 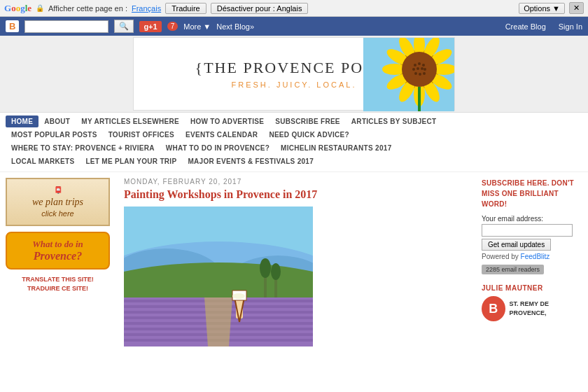 I want to click on nav-events-calendar: EVENTS CALENDAR, so click(x=221, y=134).